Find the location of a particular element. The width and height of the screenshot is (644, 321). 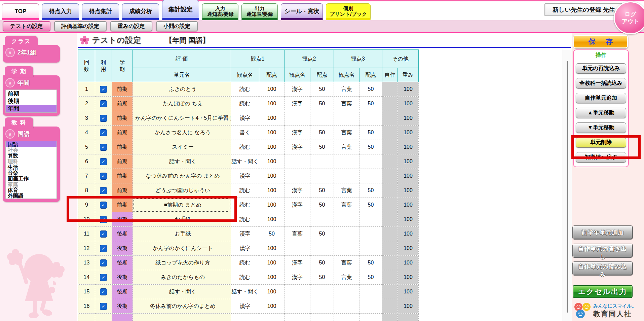

unit-name-cell: ■前期の まとめ is located at coordinates (182, 205).